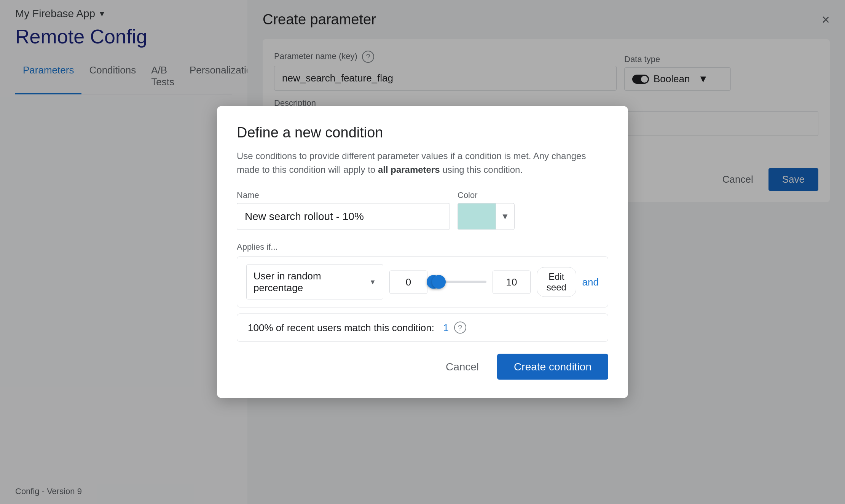 The width and height of the screenshot is (845, 504). I want to click on slider-track, so click(460, 282).